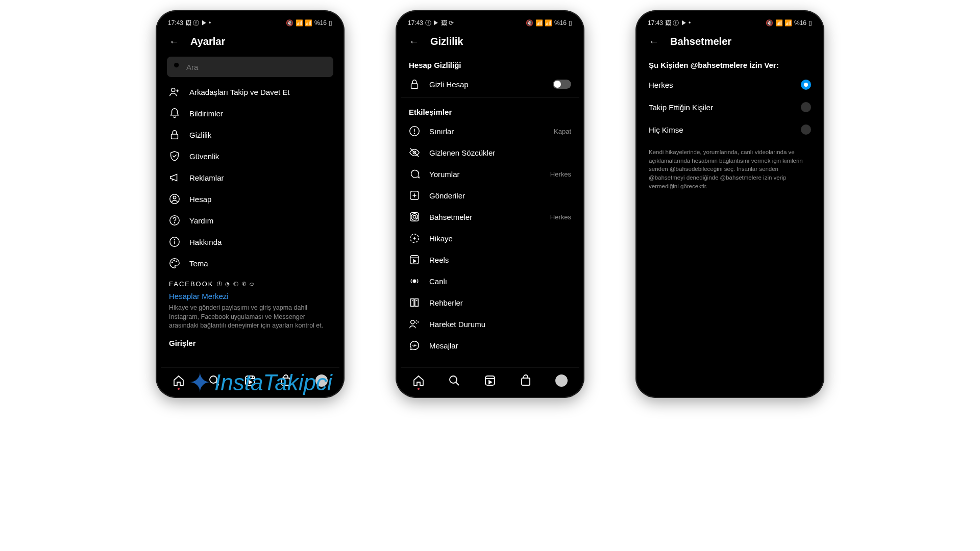 Image resolution: width=980 pixels, height=551 pixels. Describe the element at coordinates (490, 84) in the screenshot. I see `private-account-toggle-row: Gizli Hesap` at that location.